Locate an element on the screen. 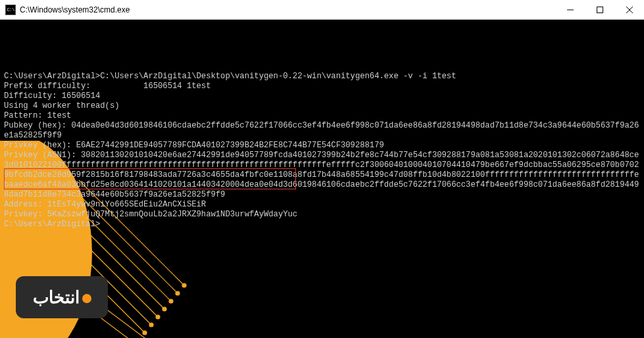 The image size is (644, 338). close-button is located at coordinates (629, 9).